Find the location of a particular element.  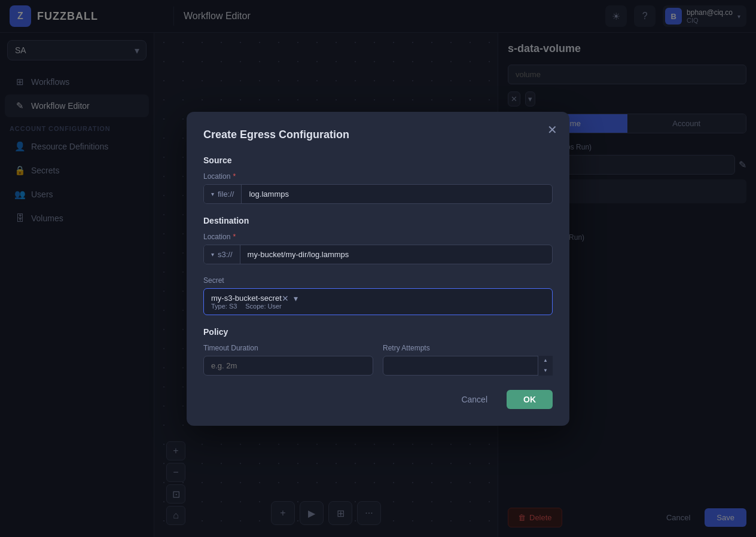

policy-section-title: Policy is located at coordinates (378, 332).